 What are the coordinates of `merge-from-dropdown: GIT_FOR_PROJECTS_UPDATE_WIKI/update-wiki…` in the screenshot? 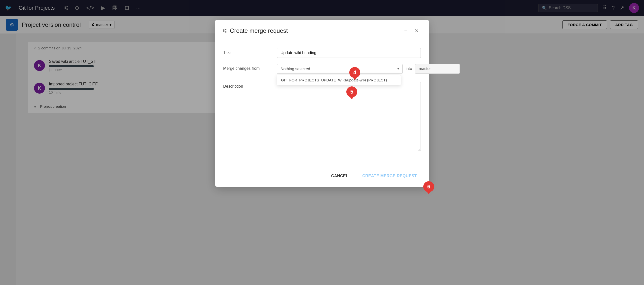 It's located at (339, 80).